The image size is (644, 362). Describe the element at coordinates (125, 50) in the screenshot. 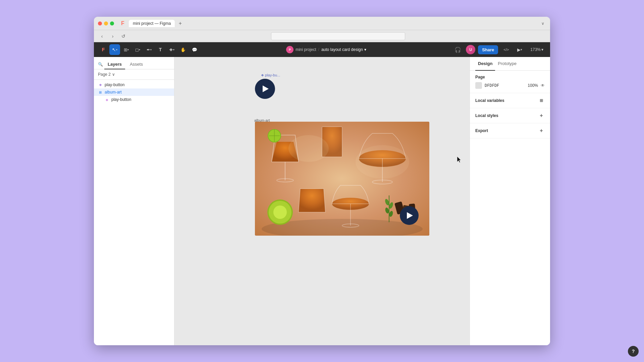

I see `frame-icon: ⊞` at that location.